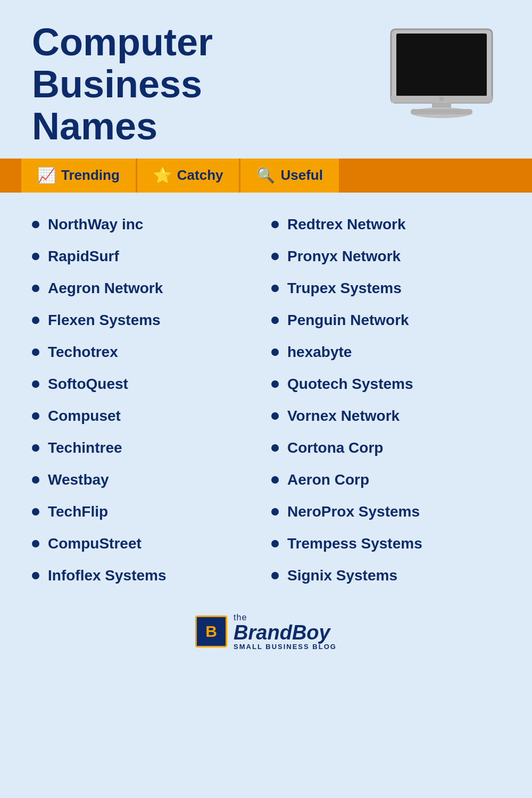 The height and width of the screenshot is (798, 532). Describe the element at coordinates (83, 352) in the screenshot. I see `business-name: Techotrex` at that location.